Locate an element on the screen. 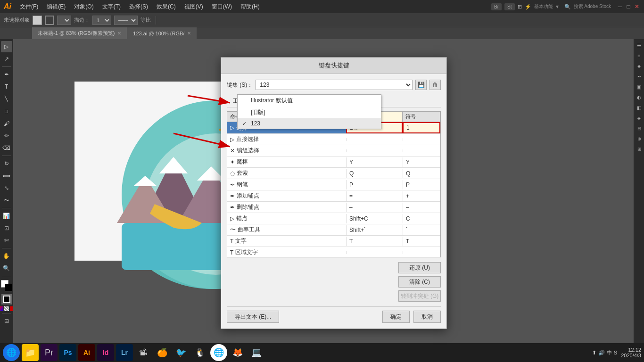 This screenshot has width=644, height=362. stroke-type-select: ─ is located at coordinates (64, 20).